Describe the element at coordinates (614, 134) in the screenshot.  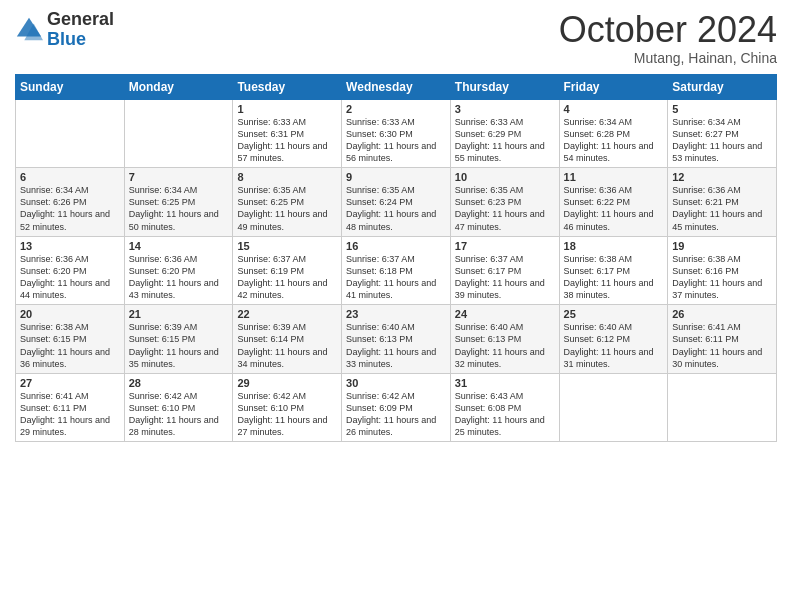
I see `calendar-cell: 4Sunrise: 6:34 AMSunset: 6:28 PMDaylight…` at that location.